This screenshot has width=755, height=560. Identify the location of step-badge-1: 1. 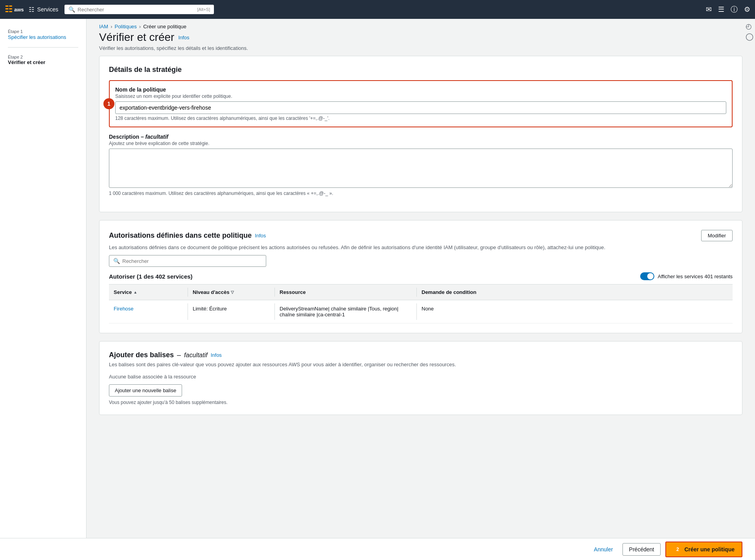
(109, 104).